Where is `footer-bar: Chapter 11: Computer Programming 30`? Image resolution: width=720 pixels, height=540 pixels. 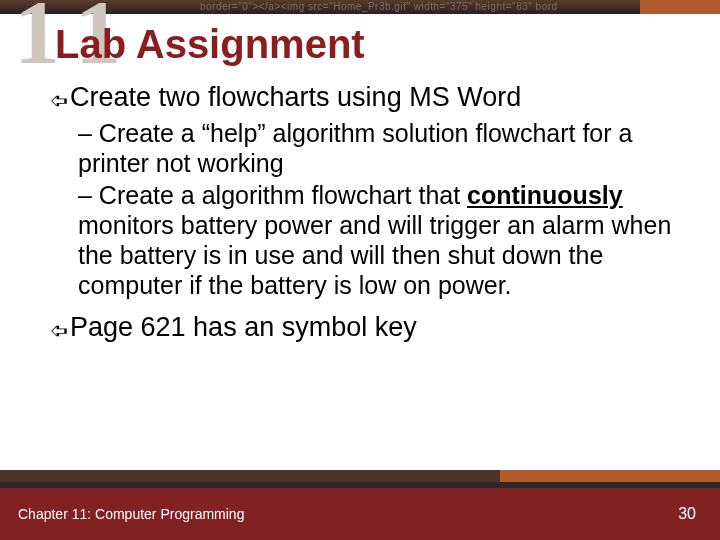
footer-bar: Chapter 11: Computer Programming 30 is located at coordinates (360, 514).